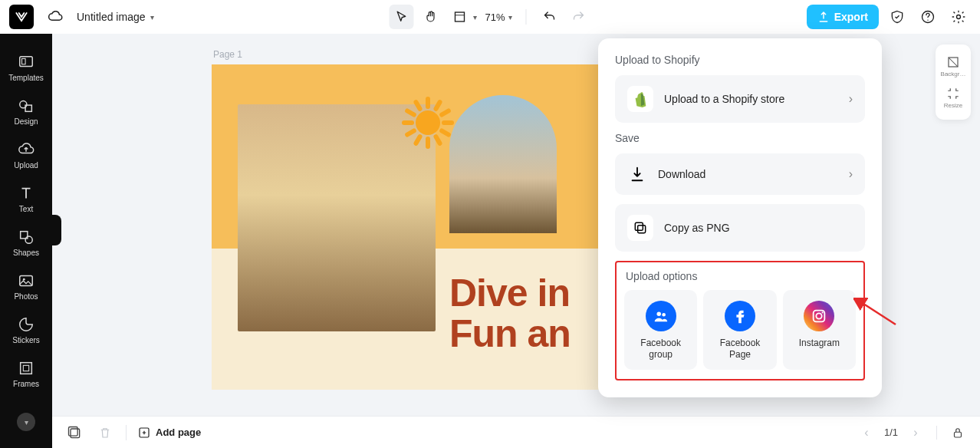 This screenshot has width=980, height=448. I want to click on sidebar-item-label: Stickers, so click(26, 341).